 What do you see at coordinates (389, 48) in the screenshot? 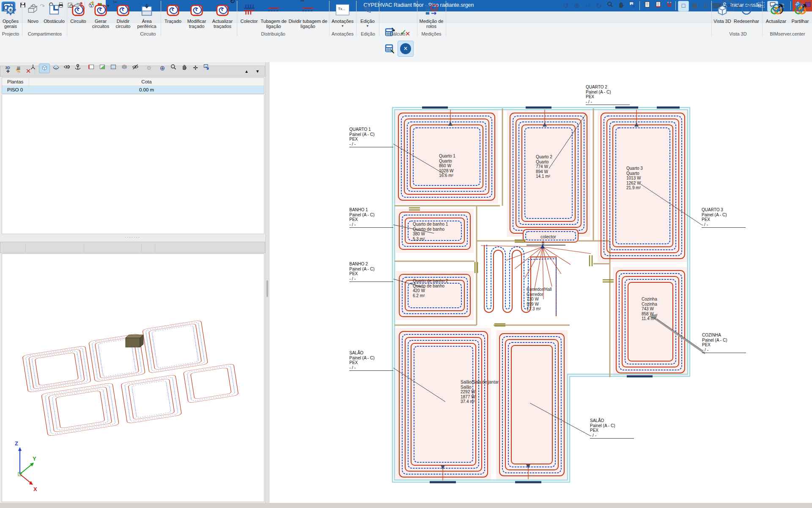
I see `calculate-button` at bounding box center [389, 48].